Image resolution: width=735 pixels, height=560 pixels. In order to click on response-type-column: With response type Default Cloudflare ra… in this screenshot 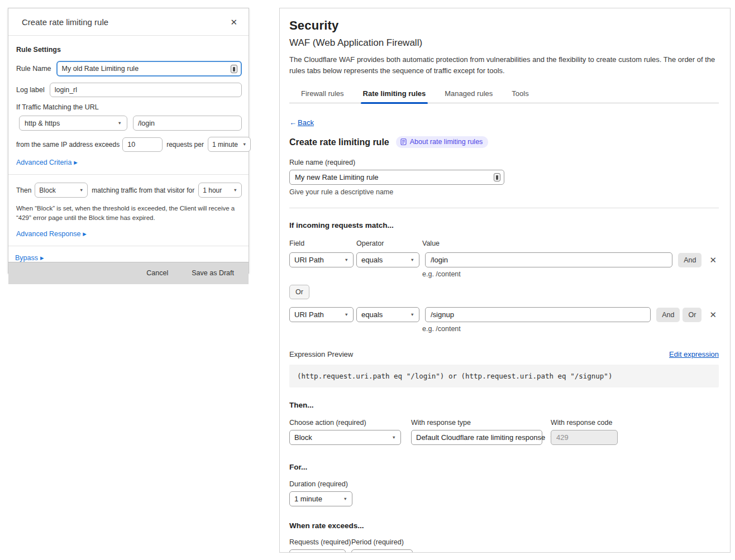, I will do `click(481, 432)`.